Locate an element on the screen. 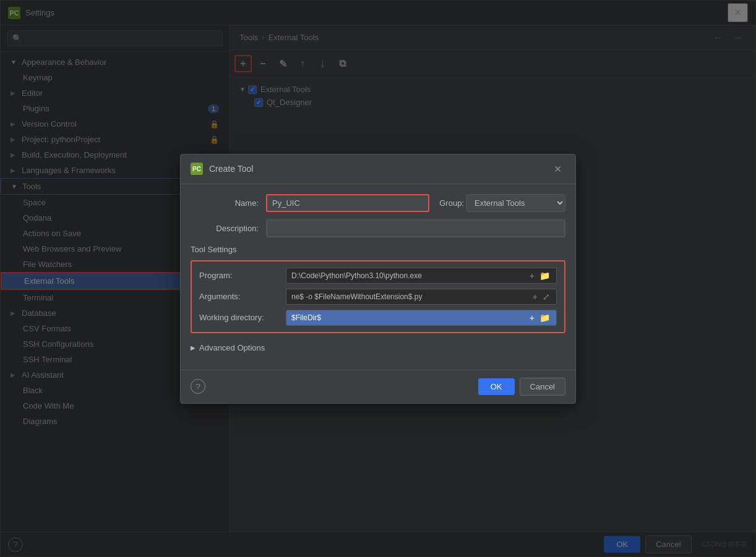 This screenshot has width=756, height=557. description-row: Description: is located at coordinates (397, 229).